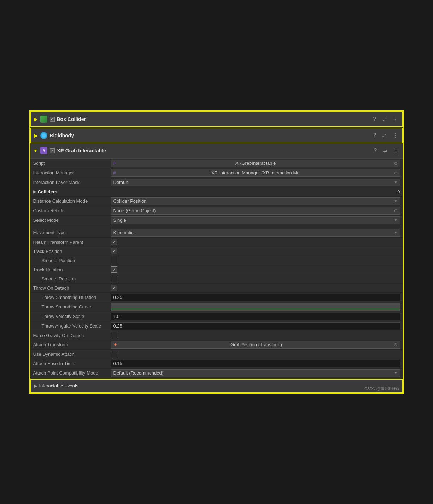 This screenshot has height=504, width=433. What do you see at coordinates (256, 211) in the screenshot?
I see `custom-reticle-field: None (Game Object) ⊙` at bounding box center [256, 211].